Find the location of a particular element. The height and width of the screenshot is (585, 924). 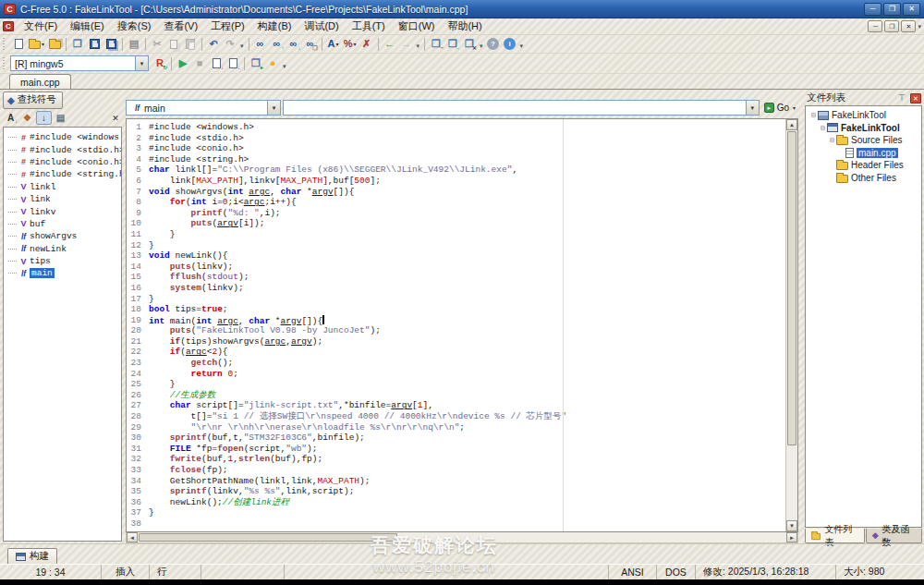

go-button: ▸ Go ▾ is located at coordinates (780, 107).